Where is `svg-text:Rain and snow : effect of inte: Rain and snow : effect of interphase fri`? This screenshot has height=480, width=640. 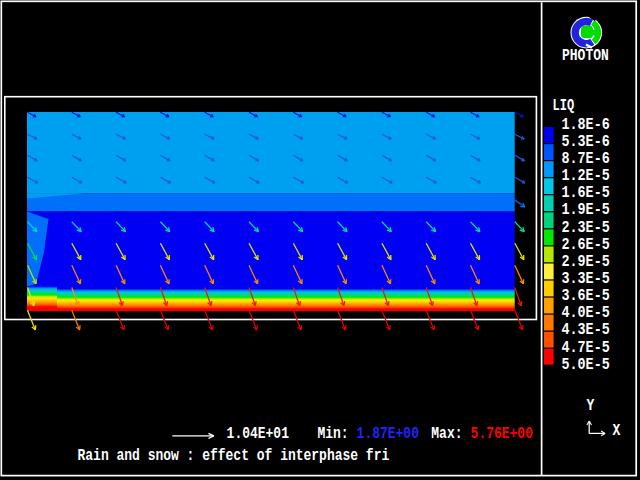
svg-text:Rain and snow : effect of inte: Rain and snow : effect of interphase fri is located at coordinates (234, 455).